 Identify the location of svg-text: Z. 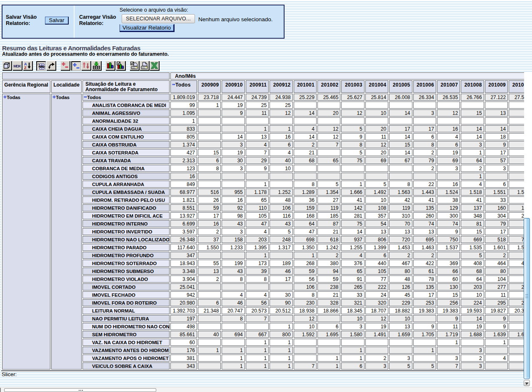
(25, 67).